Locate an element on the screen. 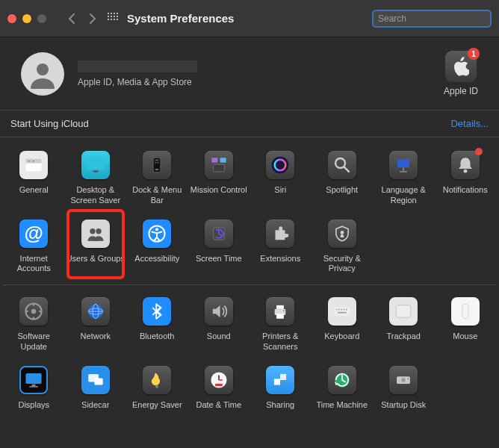  pref-desktop: Desktop & Screen Saver is located at coordinates (96, 178).